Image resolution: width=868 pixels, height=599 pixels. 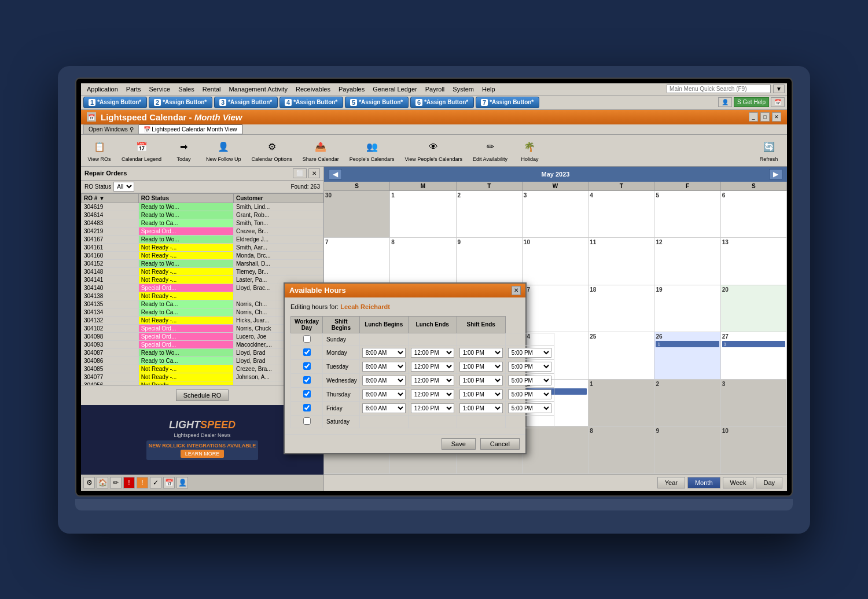 I want to click on calendar-next-button: ▶, so click(x=775, y=174).